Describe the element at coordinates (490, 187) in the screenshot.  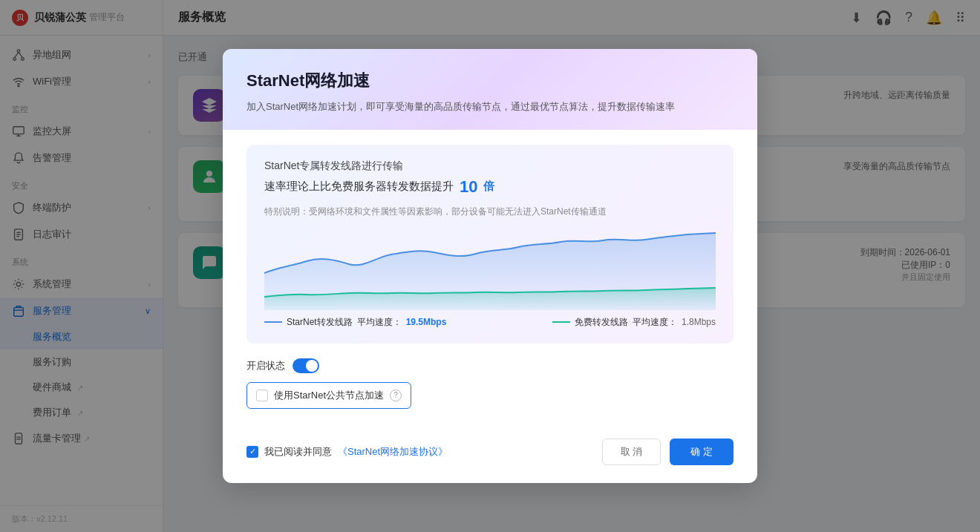
I see `starnet-speed-row: 速率理论上比免费服务器转发数据提升 10 倍` at that location.